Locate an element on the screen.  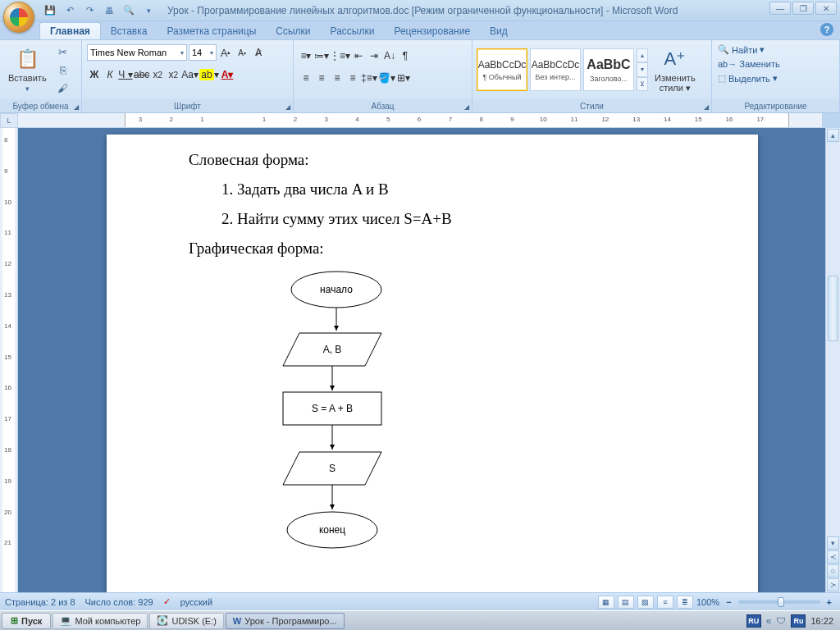
indent-decrease-button: ⇤ is located at coordinates (358, 56).